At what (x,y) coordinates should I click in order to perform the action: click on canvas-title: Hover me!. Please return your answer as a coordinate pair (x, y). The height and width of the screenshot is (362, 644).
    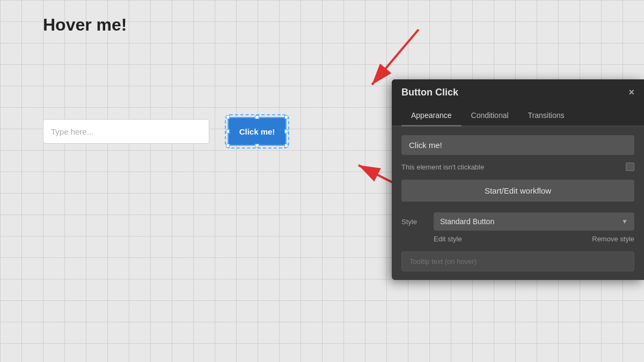
    Looking at the image, I should click on (85, 25).